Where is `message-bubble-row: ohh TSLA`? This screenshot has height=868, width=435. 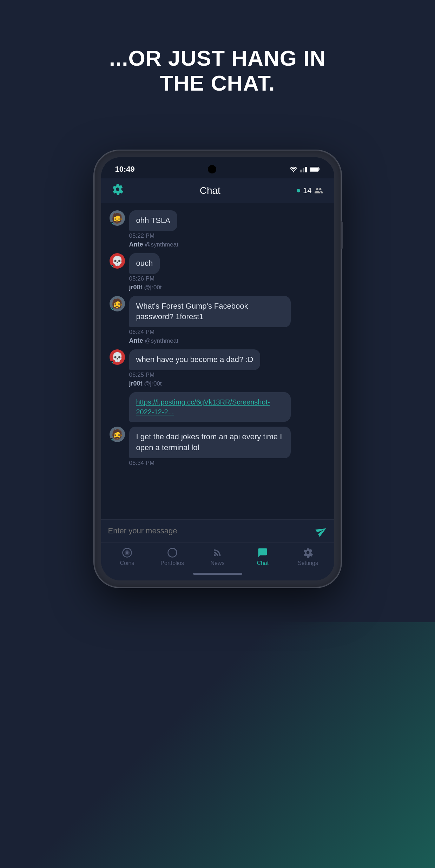
message-bubble-row: ohh TSLA is located at coordinates (218, 221).